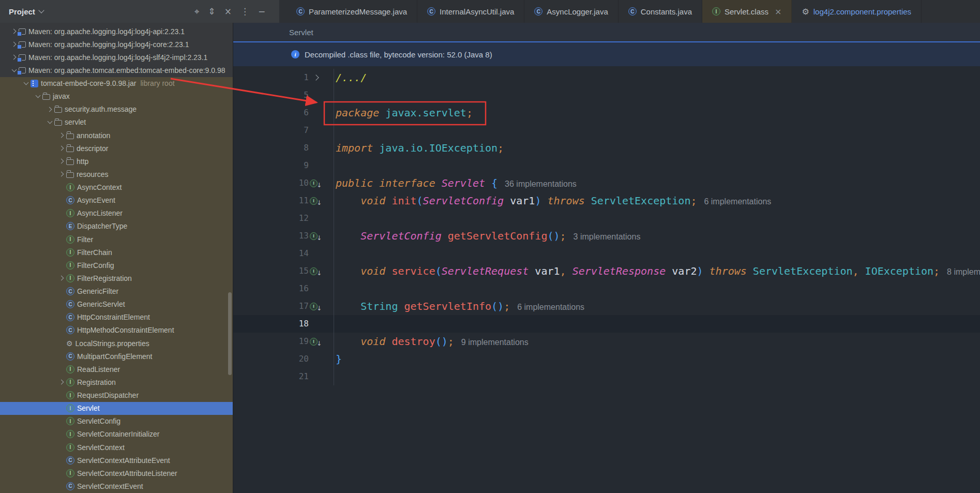 The image size is (980, 493). What do you see at coordinates (116, 84) in the screenshot?
I see `tree-item-tomcat-embed-core-9-0-98-jar: tomcat-embed-core-9.0.98.jarlibrary root` at bounding box center [116, 84].